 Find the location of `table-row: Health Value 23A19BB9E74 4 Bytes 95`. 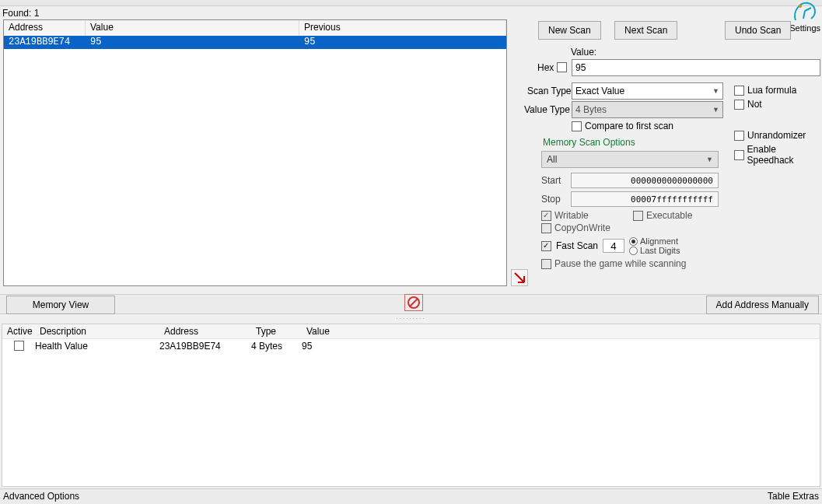

table-row: Health Value 23A19BB9E74 4 Bytes 95 is located at coordinates (411, 346).